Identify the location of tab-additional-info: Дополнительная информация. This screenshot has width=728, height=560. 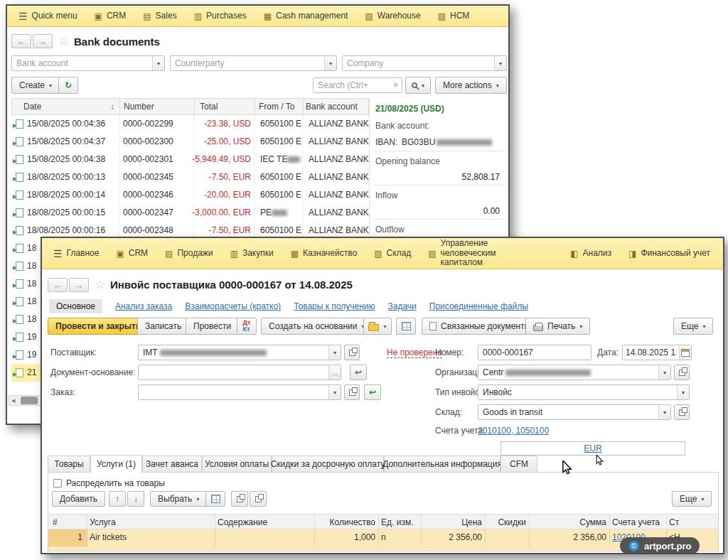
(442, 464).